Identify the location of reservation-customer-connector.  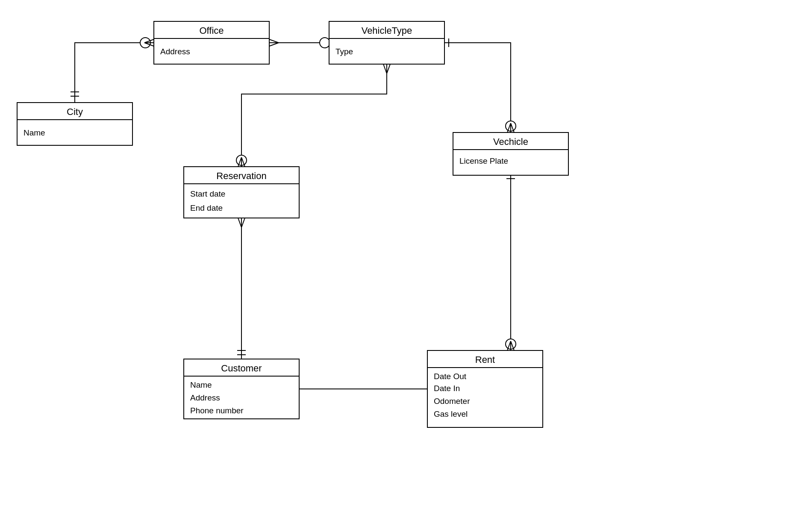
(241, 288).